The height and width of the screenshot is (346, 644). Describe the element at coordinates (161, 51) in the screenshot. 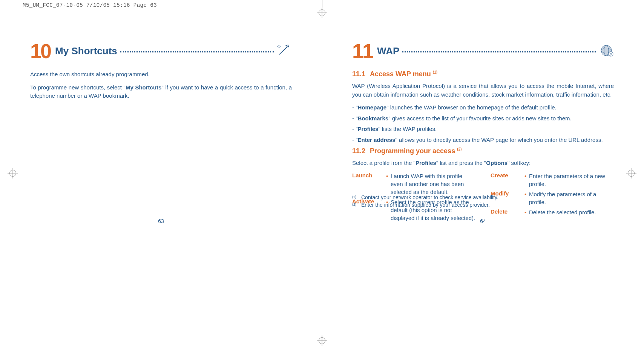

I see `chapter-heading: 10 My Shortcuts` at that location.